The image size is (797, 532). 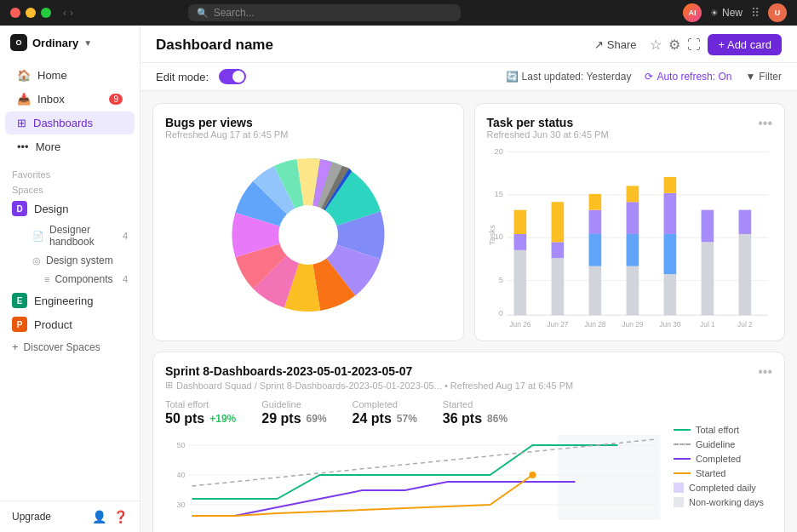 What do you see at coordinates (656, 44) in the screenshot?
I see `star-icon: ☆` at bounding box center [656, 44].